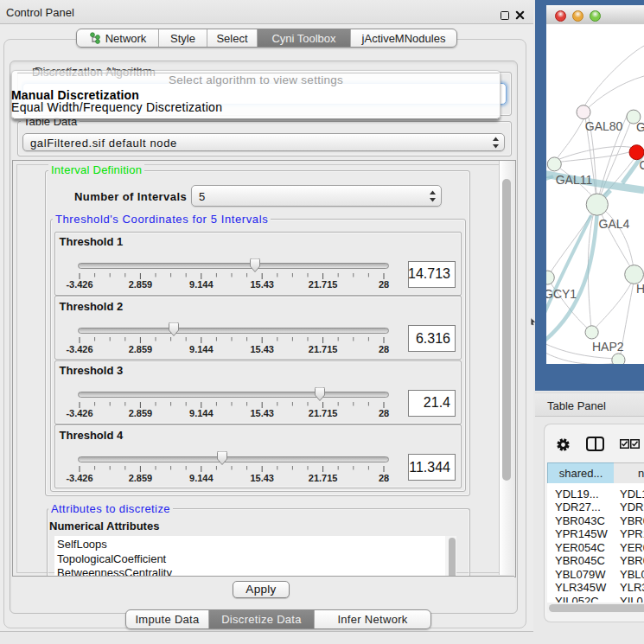  I want to click on svg-text: H, so click(640, 289).